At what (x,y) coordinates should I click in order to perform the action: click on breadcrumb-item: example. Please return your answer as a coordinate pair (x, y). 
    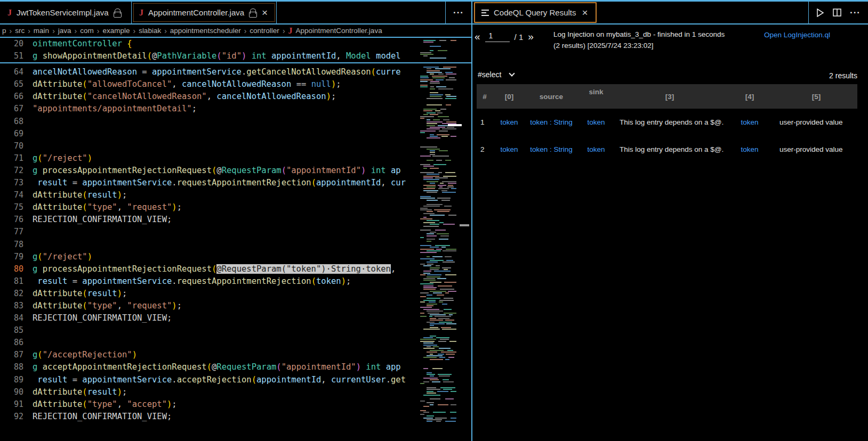
    Looking at the image, I should click on (116, 31).